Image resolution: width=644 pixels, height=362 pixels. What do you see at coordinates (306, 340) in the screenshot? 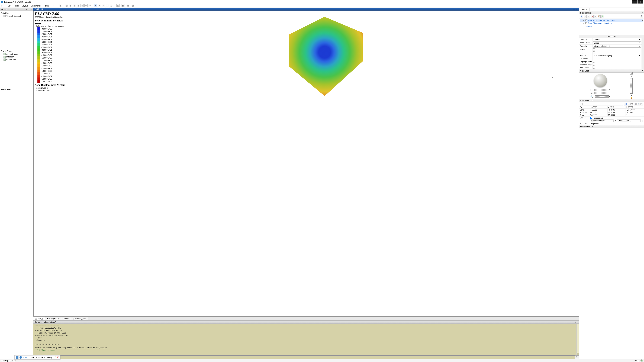
I see `console-output: ******************************** Type: I…` at bounding box center [306, 340].